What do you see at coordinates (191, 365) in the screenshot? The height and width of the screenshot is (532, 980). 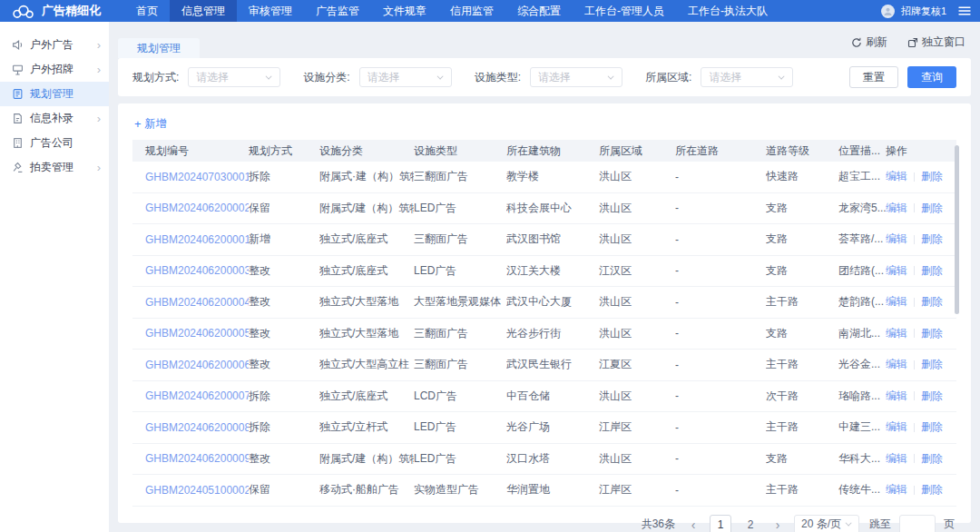 I see `plan-id-link: GHBM202406200006` at bounding box center [191, 365].